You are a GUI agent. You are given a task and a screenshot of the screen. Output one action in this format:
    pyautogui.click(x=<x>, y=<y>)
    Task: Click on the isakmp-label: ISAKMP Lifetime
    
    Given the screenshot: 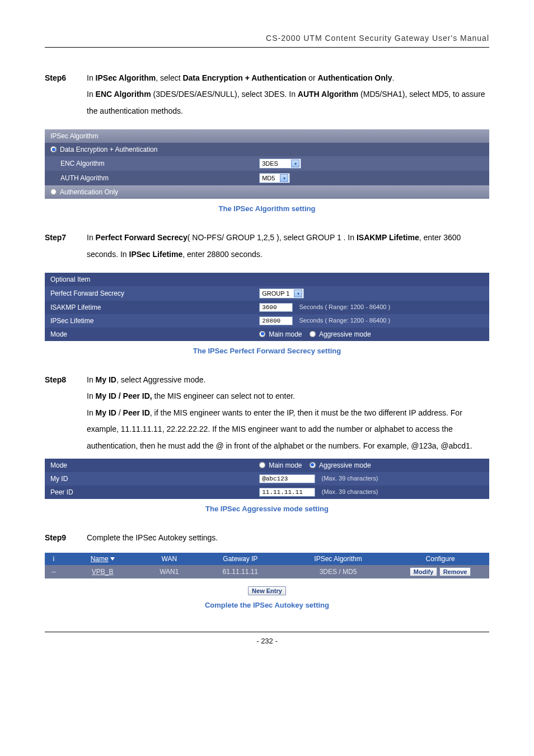 What is the action you would take?
    pyautogui.click(x=149, y=307)
    